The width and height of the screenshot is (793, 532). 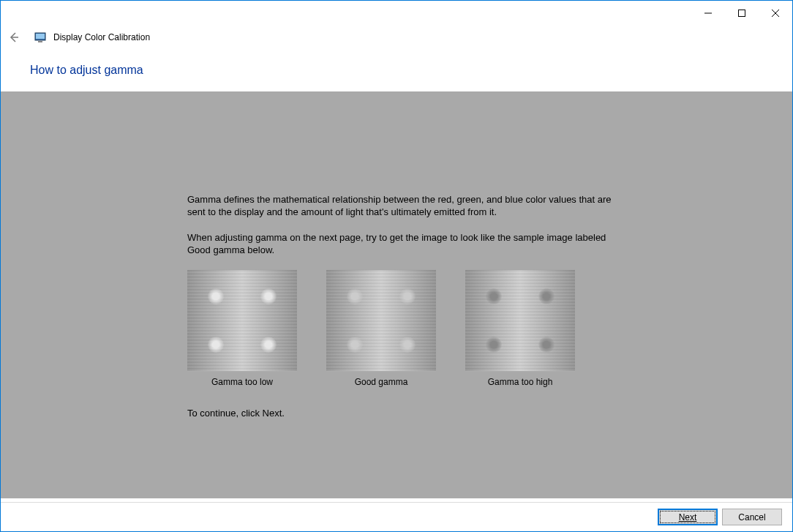 What do you see at coordinates (399, 206) in the screenshot?
I see `paragraph-1: Gamma defines the mathematical relations…` at bounding box center [399, 206].